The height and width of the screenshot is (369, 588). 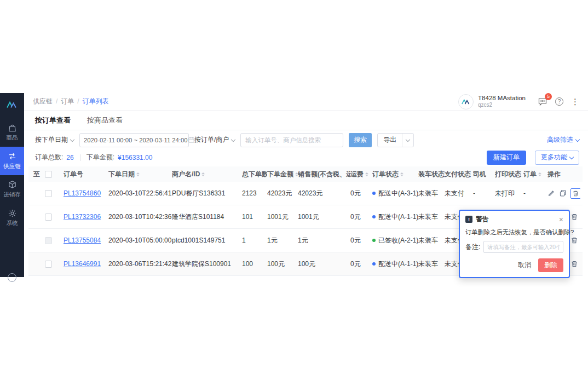 What do you see at coordinates (395, 174) in the screenshot?
I see `column-header-status: 订单状态` at bounding box center [395, 174].